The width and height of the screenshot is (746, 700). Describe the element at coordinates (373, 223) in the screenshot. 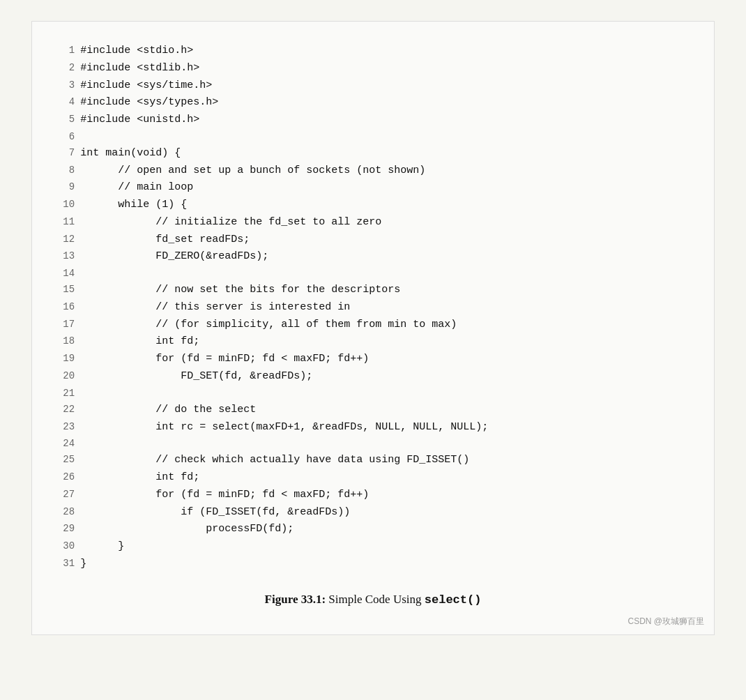

I see `code-line: 11 // initialize the fd_set to all zero` at that location.